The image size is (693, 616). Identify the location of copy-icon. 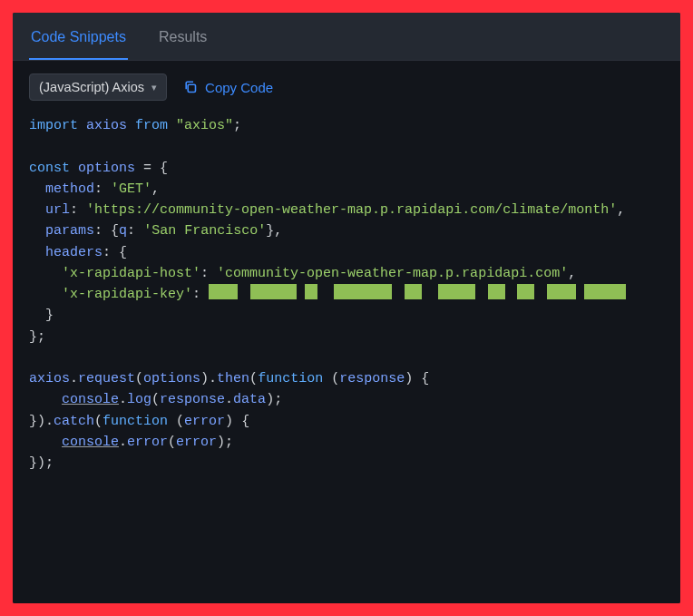
(190, 87).